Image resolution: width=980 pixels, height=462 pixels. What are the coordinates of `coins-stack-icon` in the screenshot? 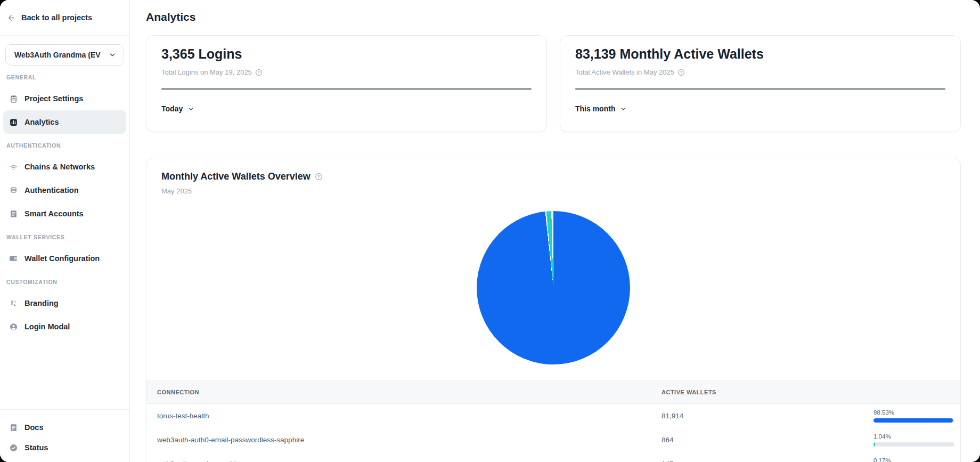 It's located at (13, 190).